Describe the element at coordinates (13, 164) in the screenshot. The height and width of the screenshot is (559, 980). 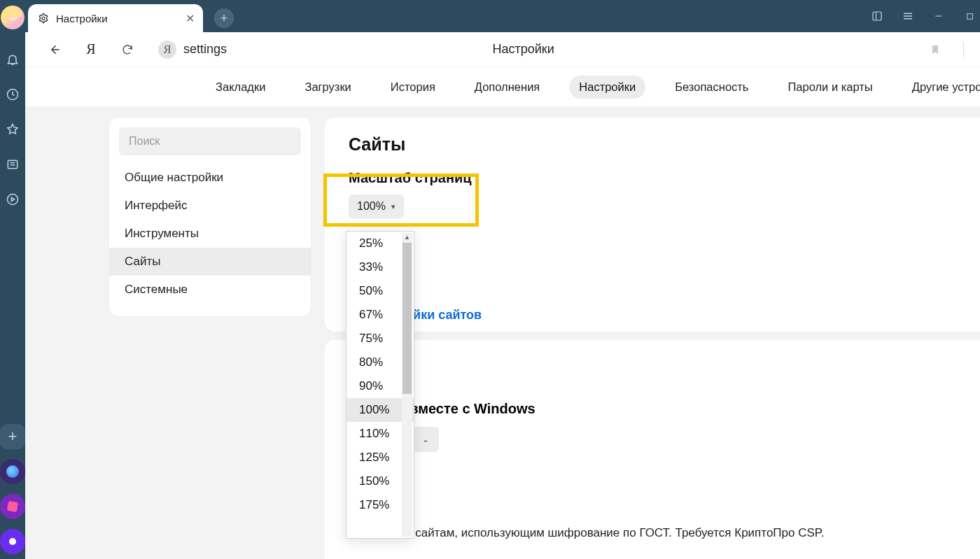
I see `collections-icon` at that location.